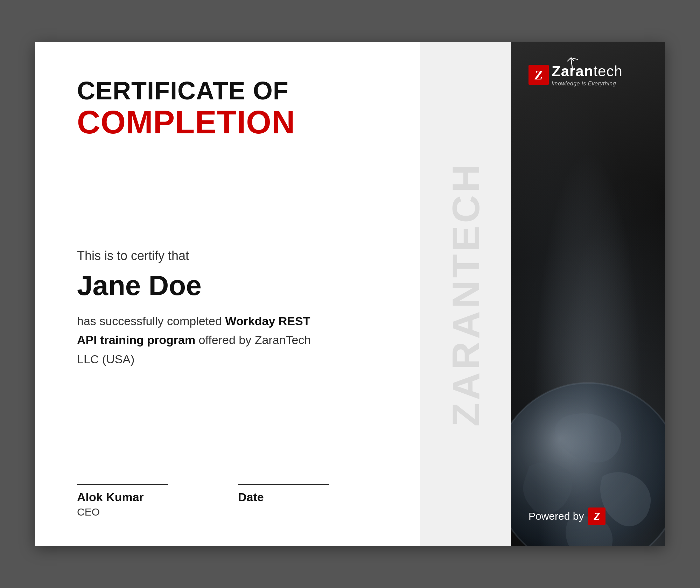 This screenshot has width=700, height=588. Describe the element at coordinates (587, 75) in the screenshot. I see `cert-logo-name-group: Zarantech knowledge is Everything` at that location.